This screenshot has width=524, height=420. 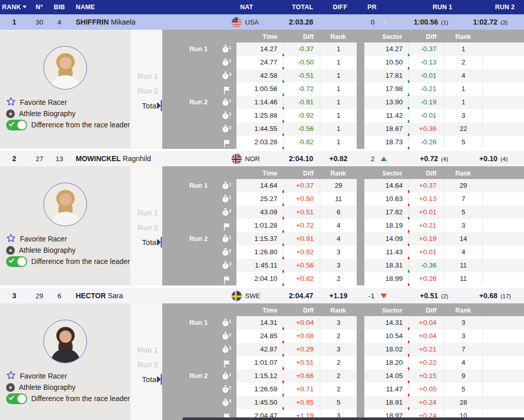 What do you see at coordinates (14, 296) in the screenshot?
I see `racer-rank: 3` at bounding box center [14, 296].